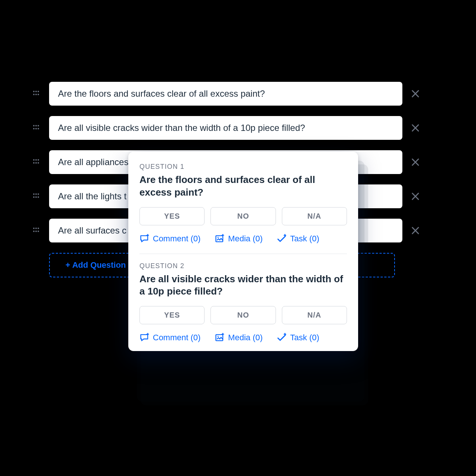 The width and height of the screenshot is (476, 476). What do you see at coordinates (226, 128) in the screenshot?
I see `question-row: Are all visible cracks wider than the wi…` at bounding box center [226, 128].